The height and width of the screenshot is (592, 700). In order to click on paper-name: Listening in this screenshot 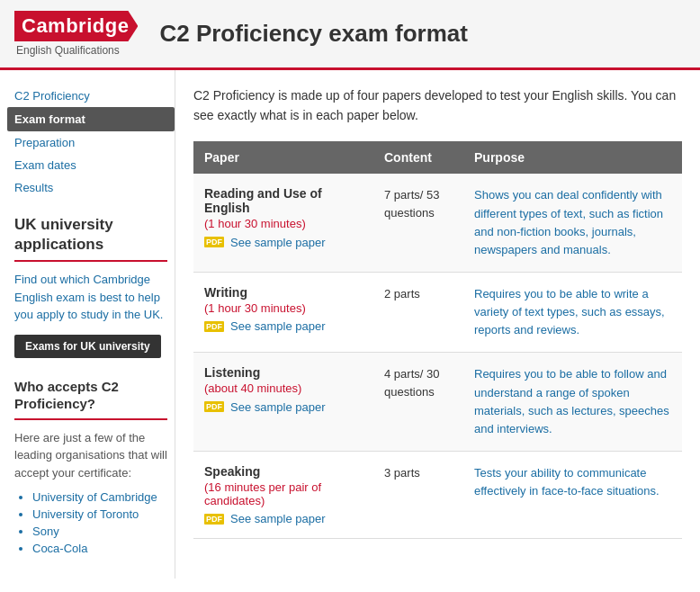, I will do `click(283, 372)`.